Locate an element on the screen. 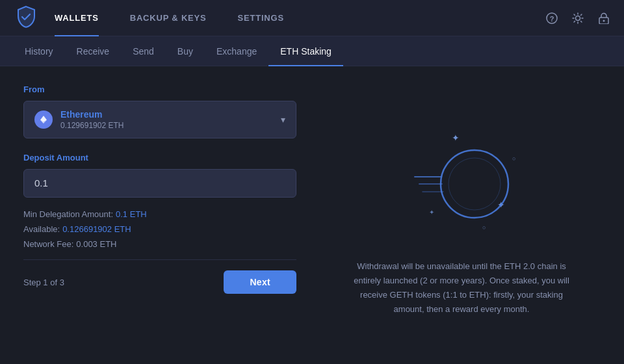 The width and height of the screenshot is (624, 364). tab-exchange: Exchange is located at coordinates (237, 51).